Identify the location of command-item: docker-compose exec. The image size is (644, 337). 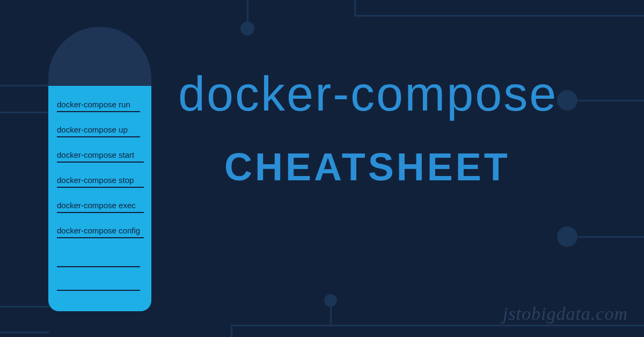
(100, 207).